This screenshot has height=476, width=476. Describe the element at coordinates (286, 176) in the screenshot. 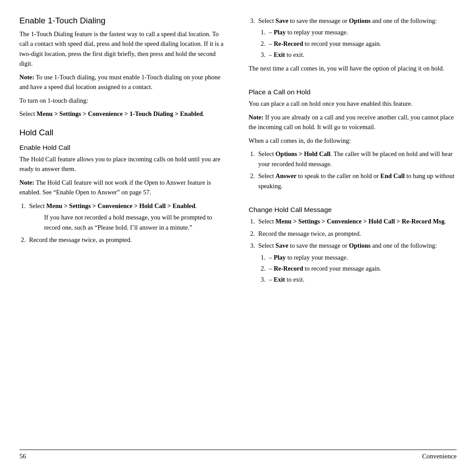

I see `pc-step2-bold1: Answer` at that location.